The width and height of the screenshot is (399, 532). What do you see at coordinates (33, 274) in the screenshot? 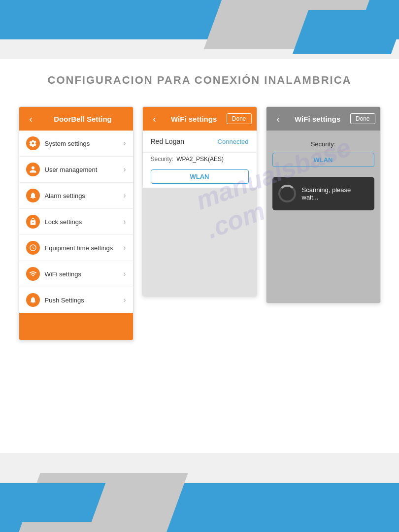
I see `wifi-icon` at bounding box center [33, 274].